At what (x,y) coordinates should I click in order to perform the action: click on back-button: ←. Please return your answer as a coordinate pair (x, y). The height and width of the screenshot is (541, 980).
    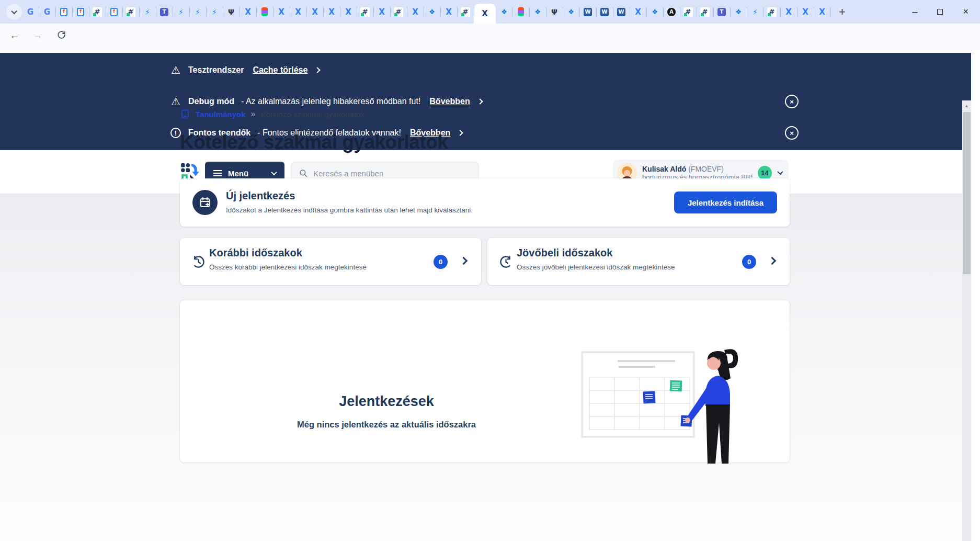
    Looking at the image, I should click on (15, 36).